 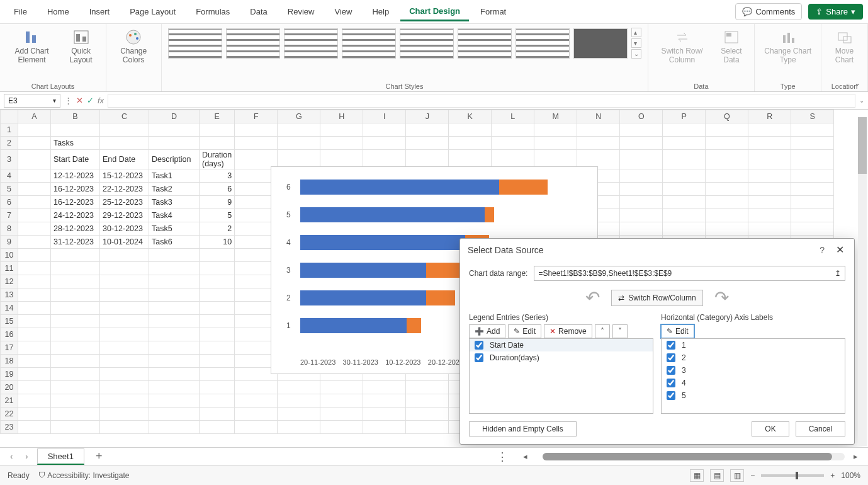 I want to click on formula-input, so click(x=482, y=101).